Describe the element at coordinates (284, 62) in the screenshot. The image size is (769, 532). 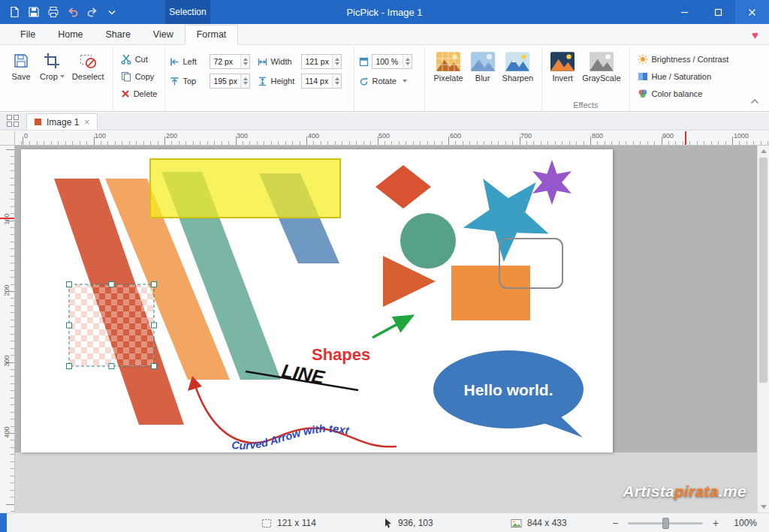
I see `width-label: Width` at that location.